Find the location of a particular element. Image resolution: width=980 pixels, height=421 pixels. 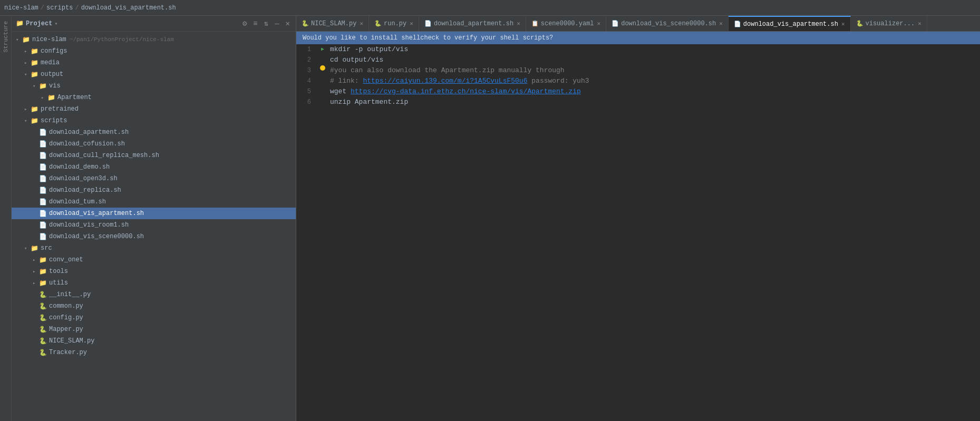

tab-icon-scene0000.yaml: 📋 is located at coordinates (535, 23).